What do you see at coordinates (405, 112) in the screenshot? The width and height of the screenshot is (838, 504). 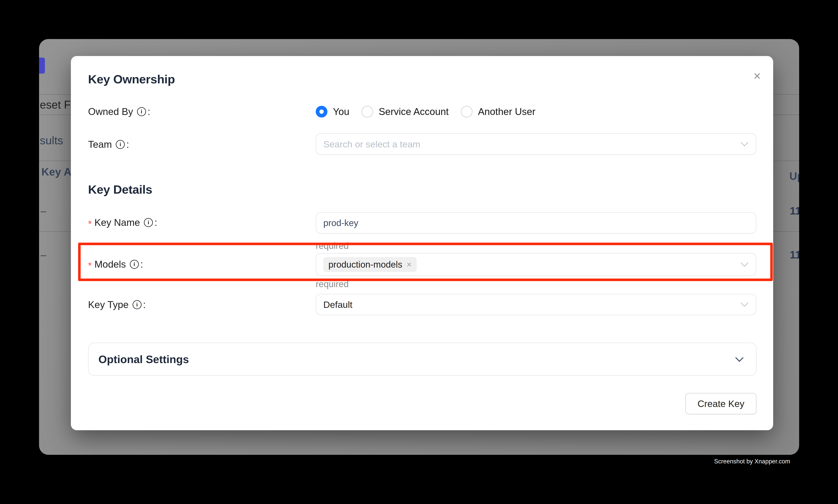 I see `radio-option-service-account: Service Account` at bounding box center [405, 112].